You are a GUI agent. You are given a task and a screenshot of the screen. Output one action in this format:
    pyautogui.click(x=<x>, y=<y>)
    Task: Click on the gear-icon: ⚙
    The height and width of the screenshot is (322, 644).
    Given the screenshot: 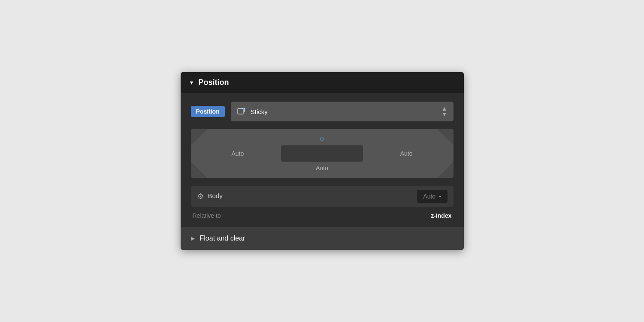 What is the action you would take?
    pyautogui.click(x=200, y=196)
    